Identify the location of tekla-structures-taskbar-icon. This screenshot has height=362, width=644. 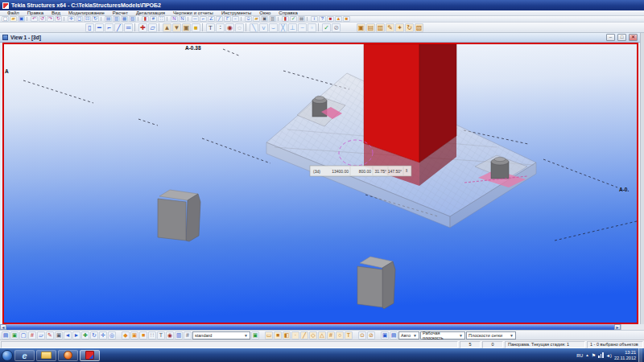
(90, 356).